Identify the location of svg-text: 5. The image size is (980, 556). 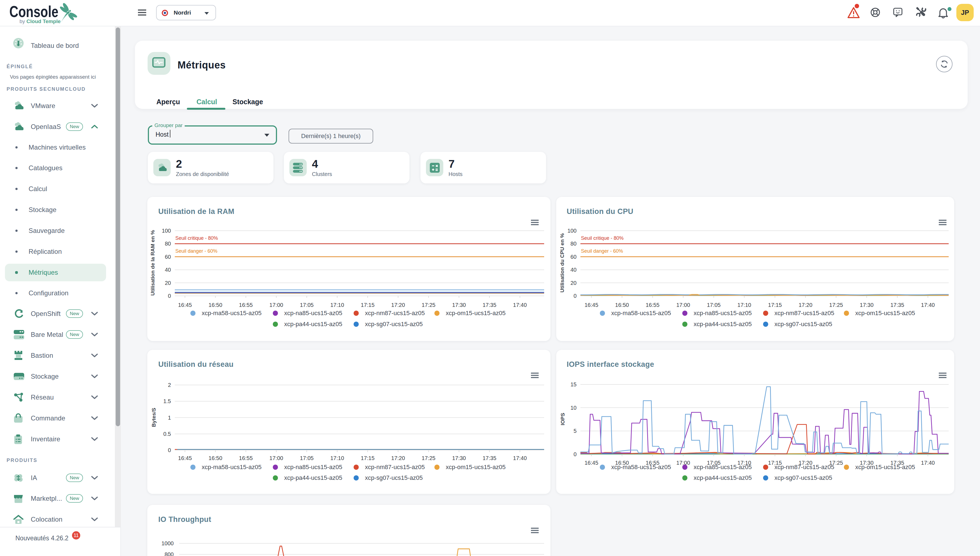
(575, 431).